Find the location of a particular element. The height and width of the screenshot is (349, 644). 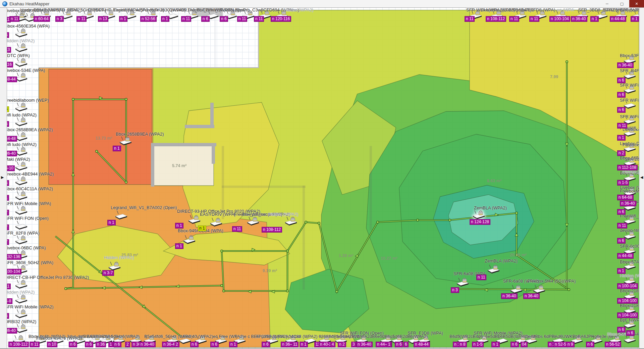

channel-badge: n 52-56 is located at coordinates (148, 19).